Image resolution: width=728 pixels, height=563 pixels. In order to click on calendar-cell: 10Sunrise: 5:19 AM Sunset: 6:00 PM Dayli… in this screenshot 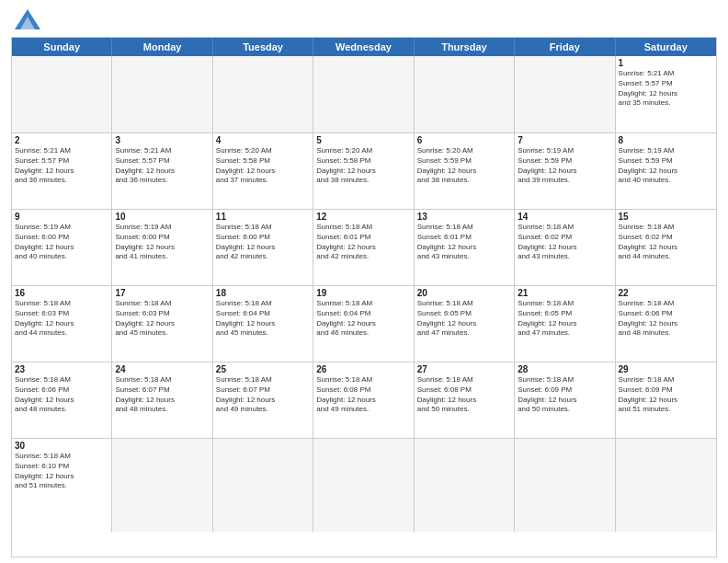, I will do `click(162, 247)`.